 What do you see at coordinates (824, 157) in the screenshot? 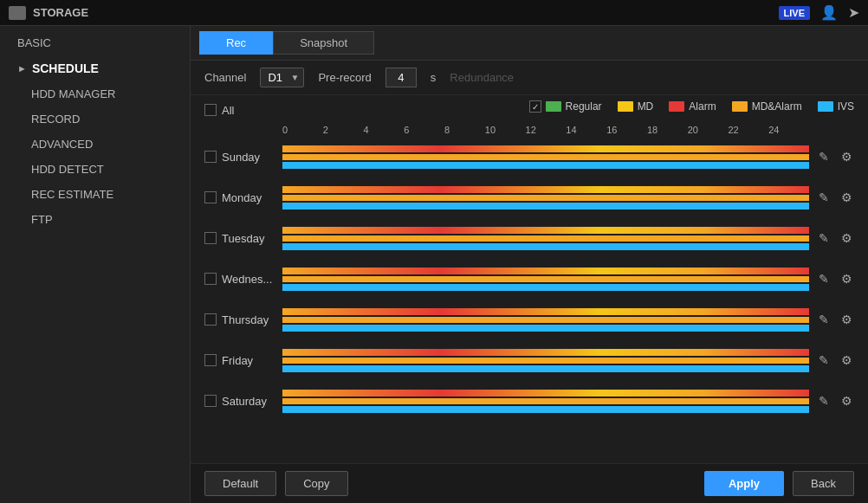
I see `edit-icon-sunday: ✎` at bounding box center [824, 157].